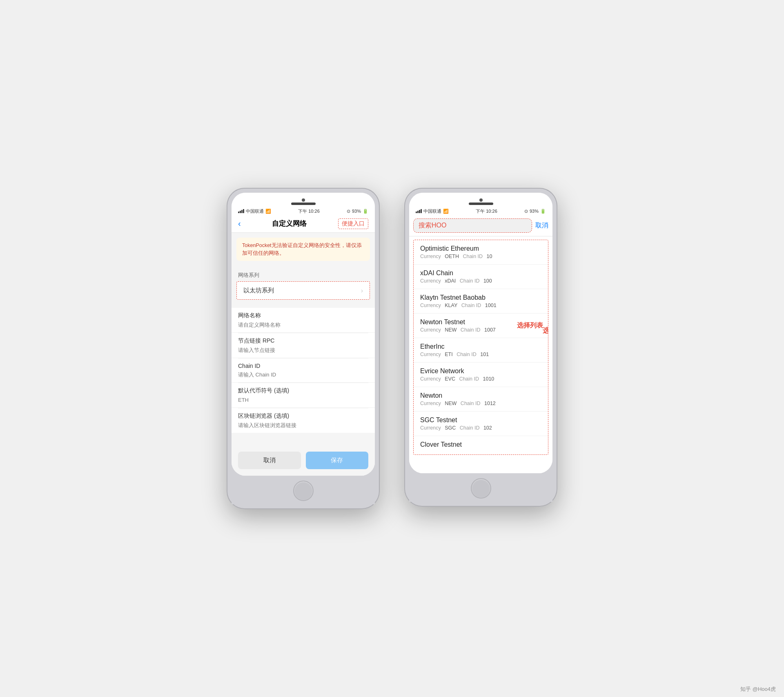 The image size is (784, 697). I want to click on left-phone: 中国联通 📶 下午 10:26 ⊙ 93% 🔋 ‹ 自定义网络 便捷入口, so click(303, 349).